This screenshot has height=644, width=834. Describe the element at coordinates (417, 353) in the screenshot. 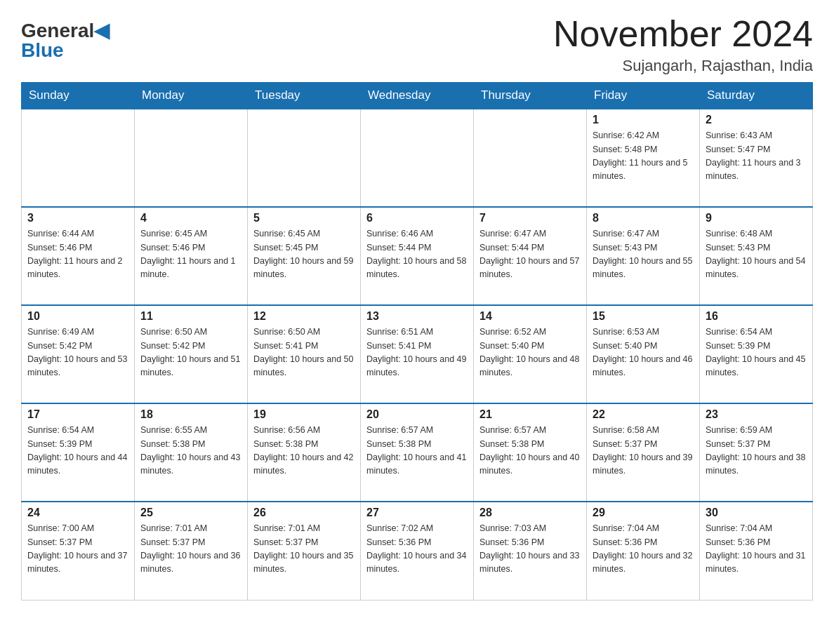

I see `day-info: Sunrise: 6:51 AM Sunset: 5:41 PM Dayligh…` at that location.